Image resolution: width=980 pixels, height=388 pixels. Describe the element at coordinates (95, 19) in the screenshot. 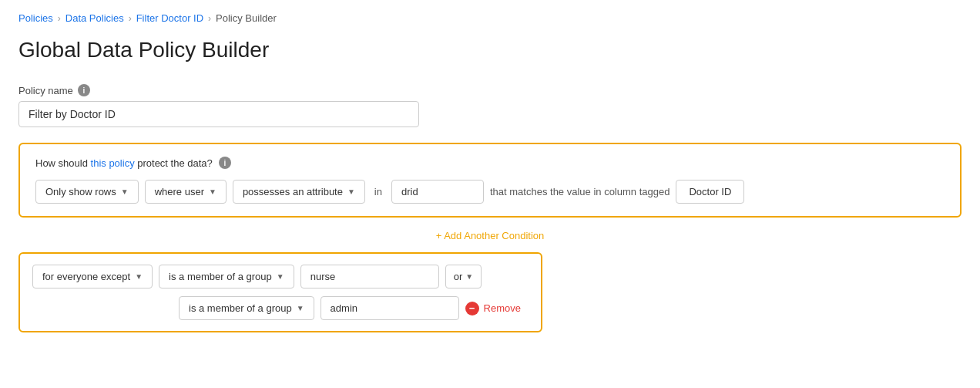

I see `breadcrumb-data-policies: Data Policies` at that location.